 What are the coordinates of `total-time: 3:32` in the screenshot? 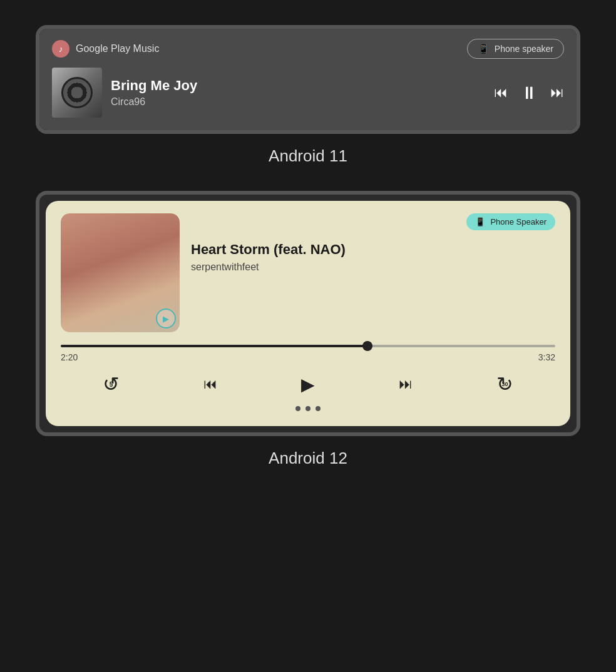 It's located at (547, 357).